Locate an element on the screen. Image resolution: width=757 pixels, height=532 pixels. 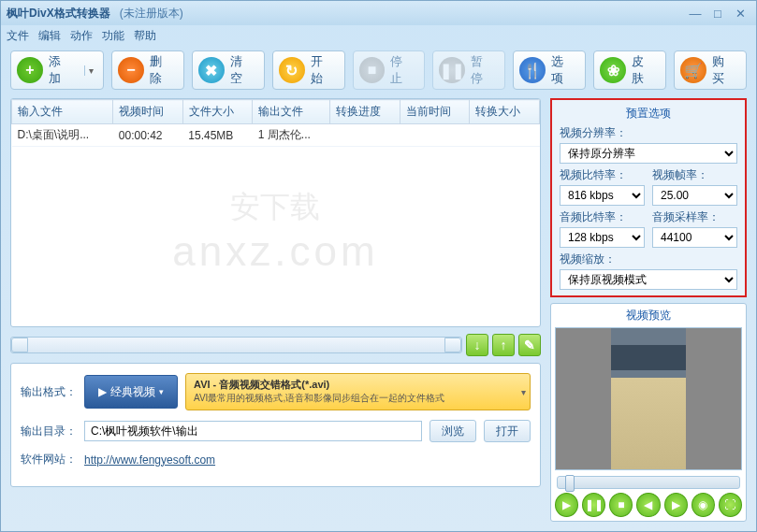
minimize-button: — is located at coordinates (695, 13).